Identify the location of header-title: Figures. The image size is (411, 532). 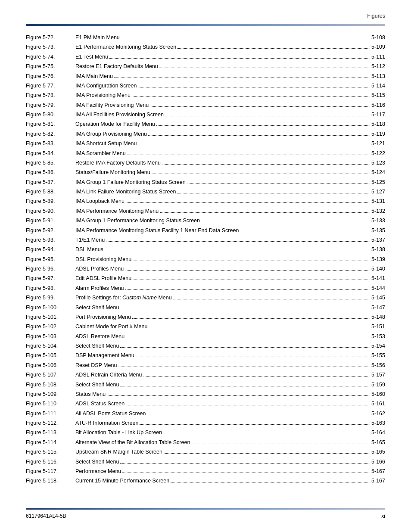
(376, 16).